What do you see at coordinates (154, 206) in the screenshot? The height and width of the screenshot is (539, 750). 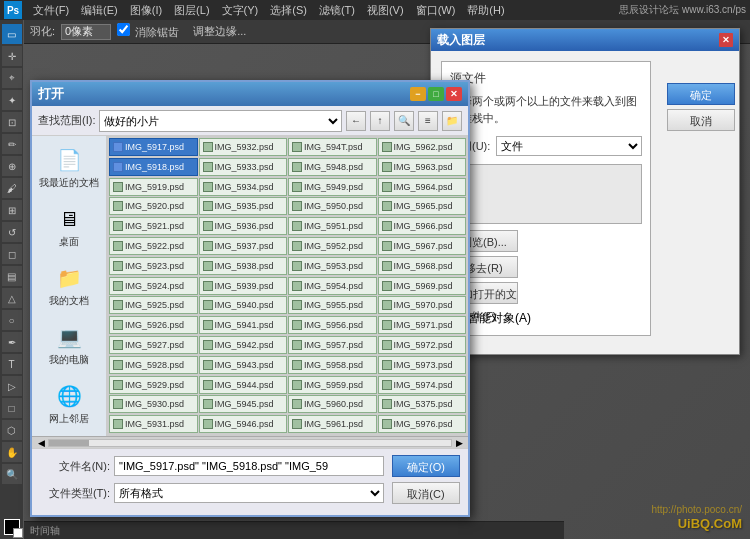 I see `file-item: IMG_5920.psd` at bounding box center [154, 206].